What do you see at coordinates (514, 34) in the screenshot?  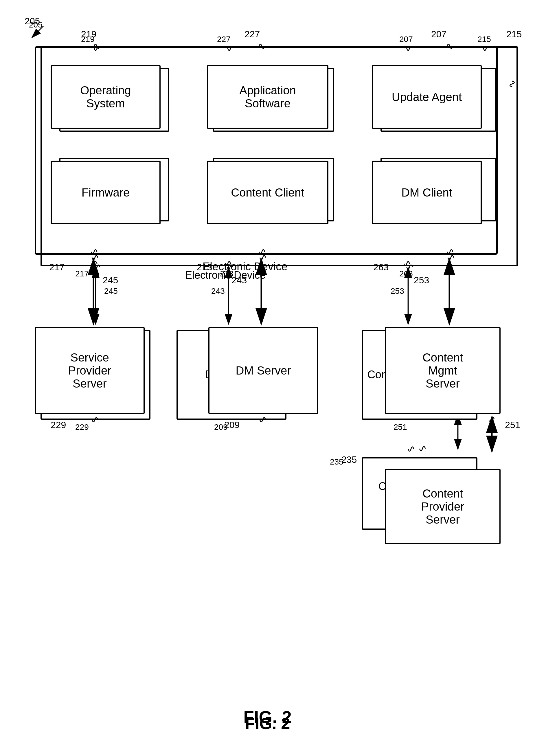 I see `ref-215-top: 215` at bounding box center [514, 34].